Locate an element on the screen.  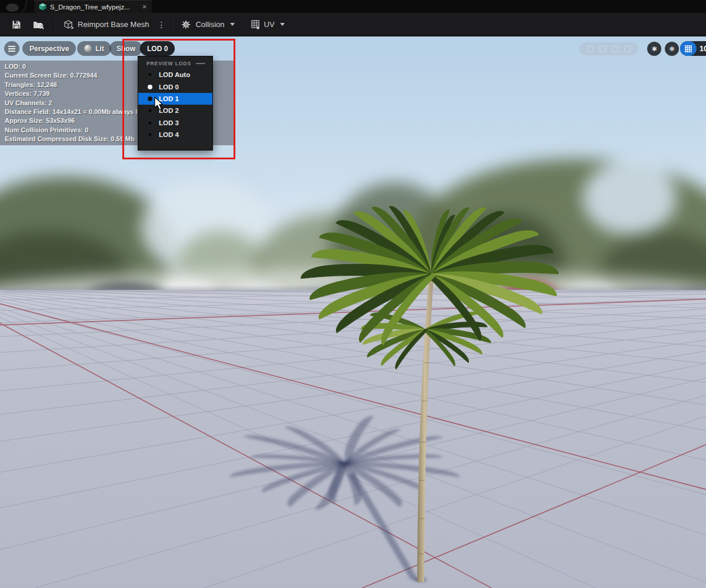
grid-icon is located at coordinates (688, 49).